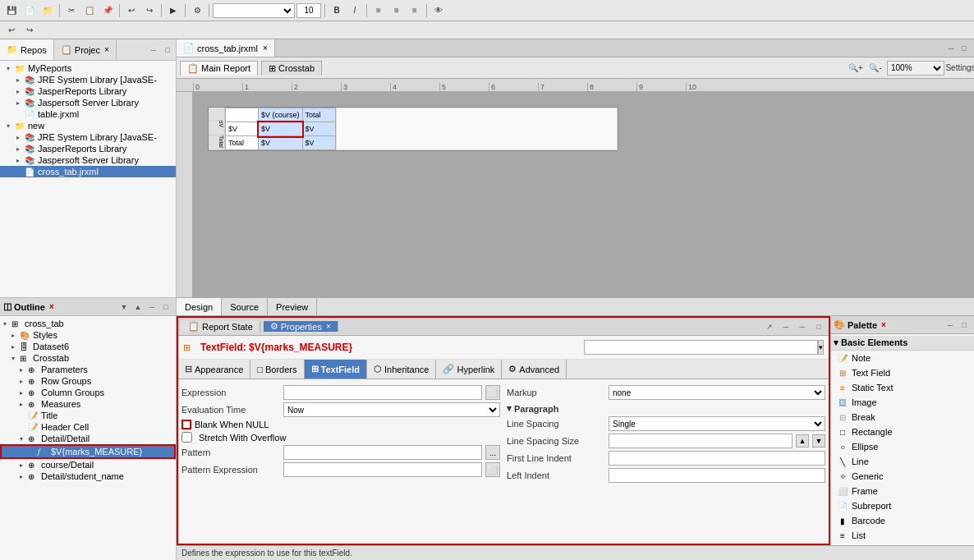  What do you see at coordinates (383, 392) in the screenshot?
I see `expression-input: $V{marks_MEASURE}` at bounding box center [383, 392].